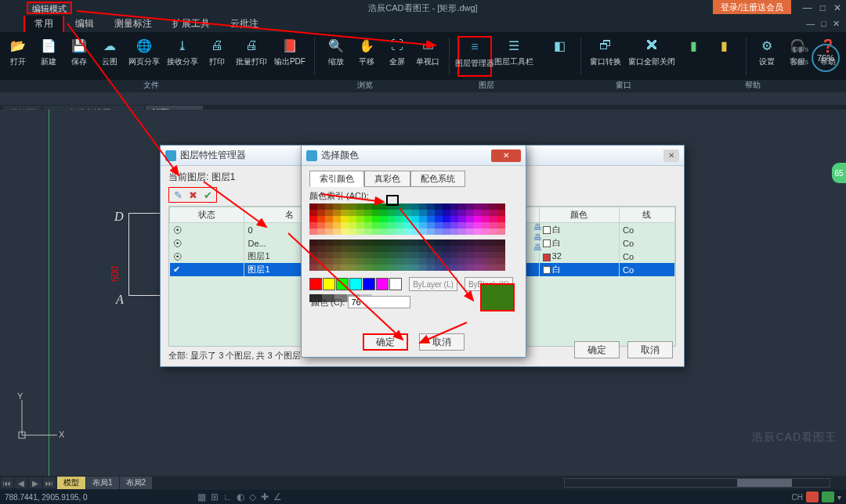 The width and height of the screenshot is (846, 504). Describe the element at coordinates (837, 23) in the screenshot. I see `doc-close-icon: ✕` at that location.